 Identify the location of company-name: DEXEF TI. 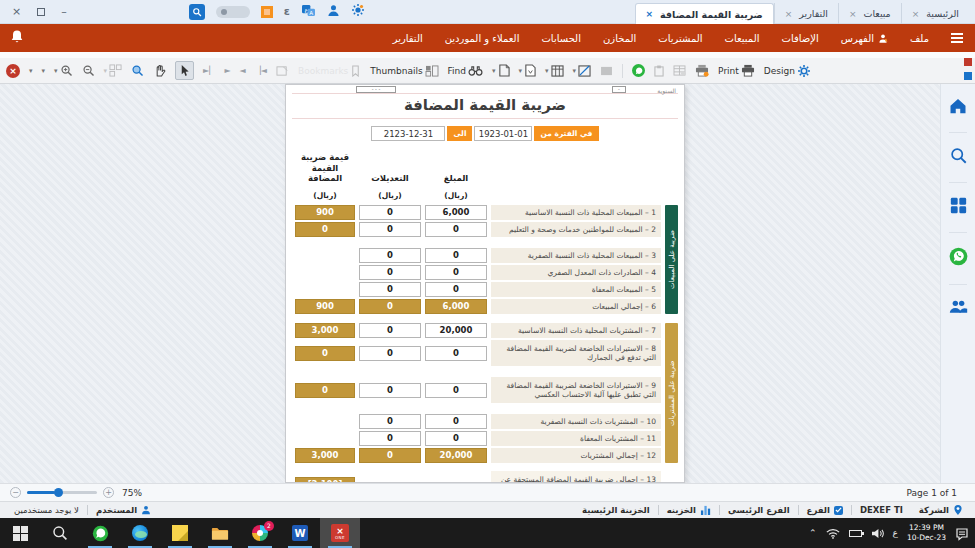
(882, 510).